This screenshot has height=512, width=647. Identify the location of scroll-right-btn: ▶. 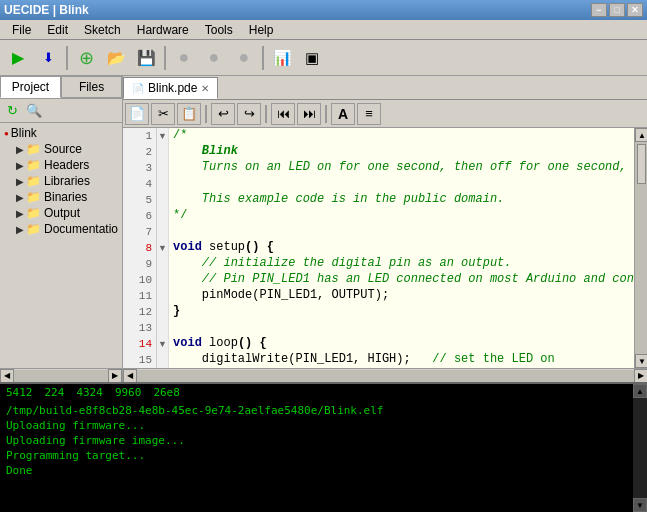
(115, 376).